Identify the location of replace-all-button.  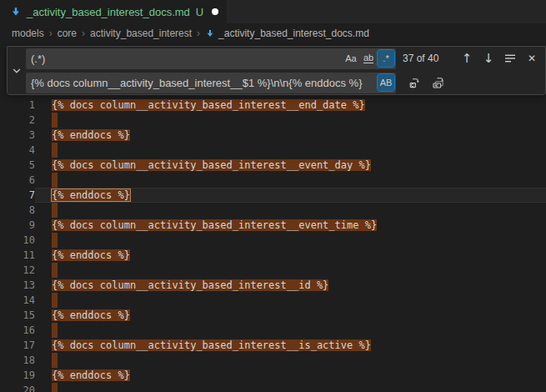
(438, 83).